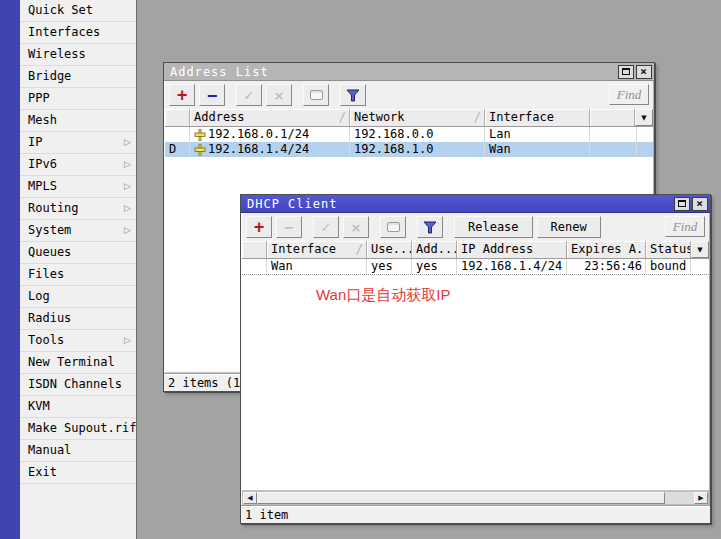 This screenshot has height=539, width=721. Describe the element at coordinates (476, 514) in the screenshot. I see `dhcp-client-statusbar: 1 item` at that location.